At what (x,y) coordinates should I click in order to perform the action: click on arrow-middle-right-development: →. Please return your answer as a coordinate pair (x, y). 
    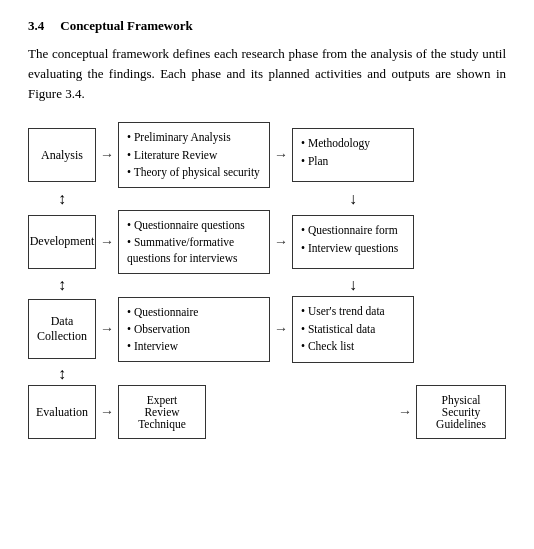
    Looking at the image, I should click on (281, 242).